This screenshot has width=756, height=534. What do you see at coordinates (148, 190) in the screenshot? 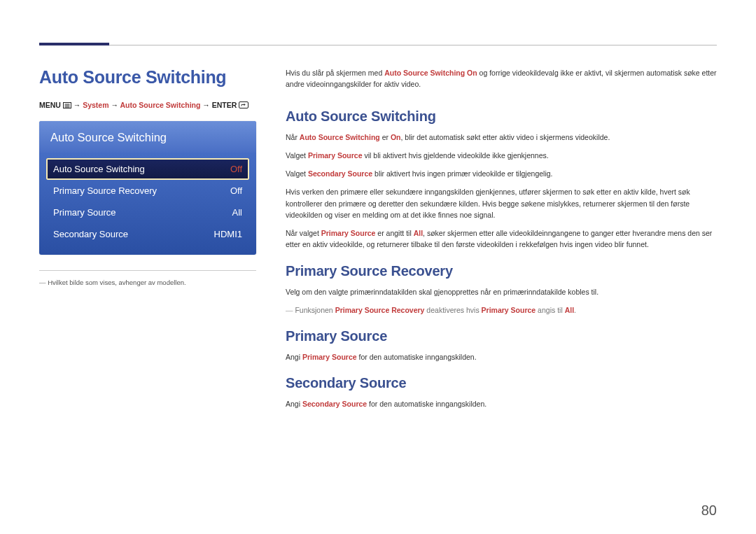
I see `osd-row-primary-source-recovery: Primary Source Recovery Off` at bounding box center [148, 190].